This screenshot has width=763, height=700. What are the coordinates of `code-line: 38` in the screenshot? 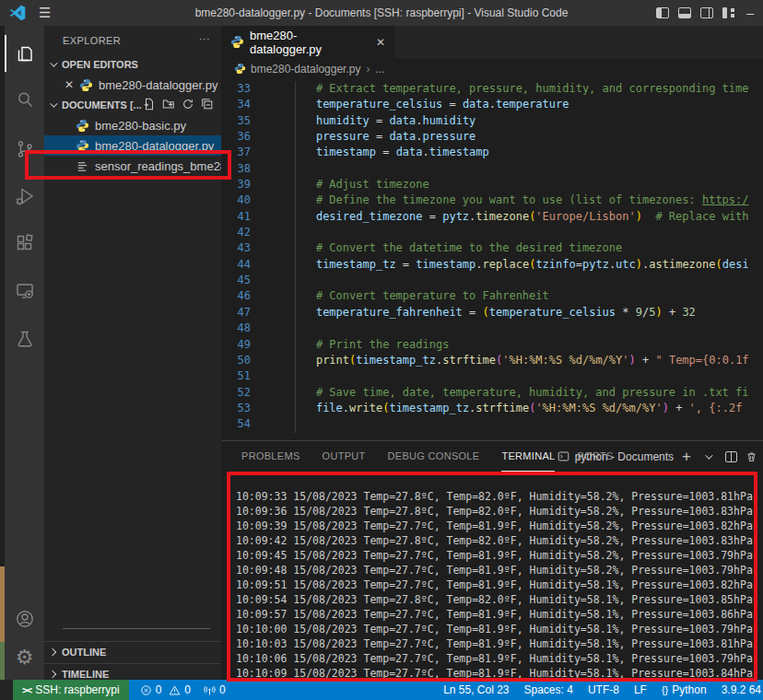 It's located at (492, 169).